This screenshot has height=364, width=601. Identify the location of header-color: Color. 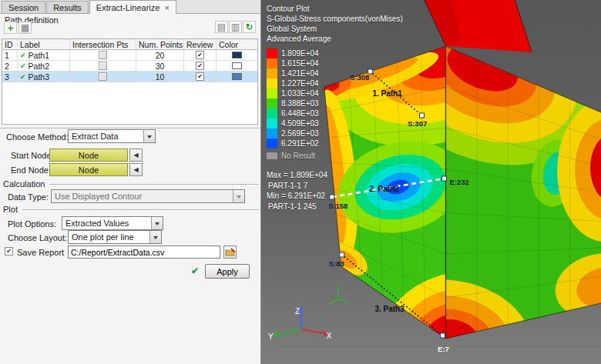
(237, 45).